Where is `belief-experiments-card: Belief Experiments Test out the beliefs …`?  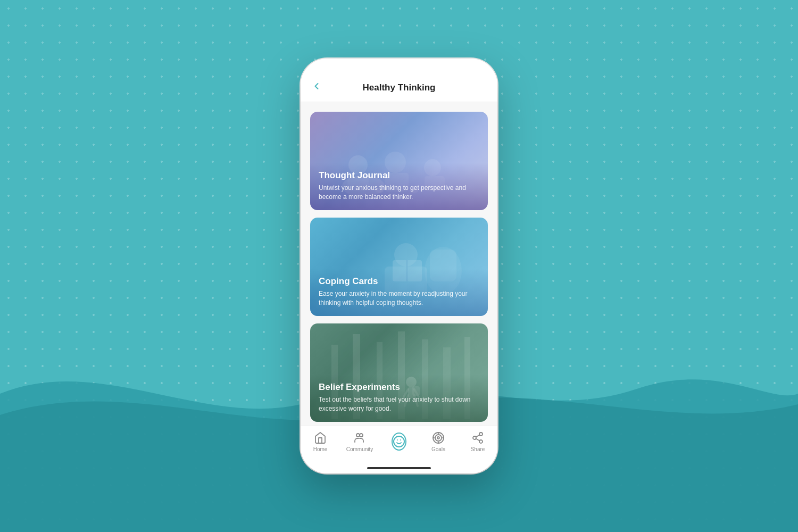 belief-experiments-card: Belief Experiments Test out the beliefs … is located at coordinates (399, 372).